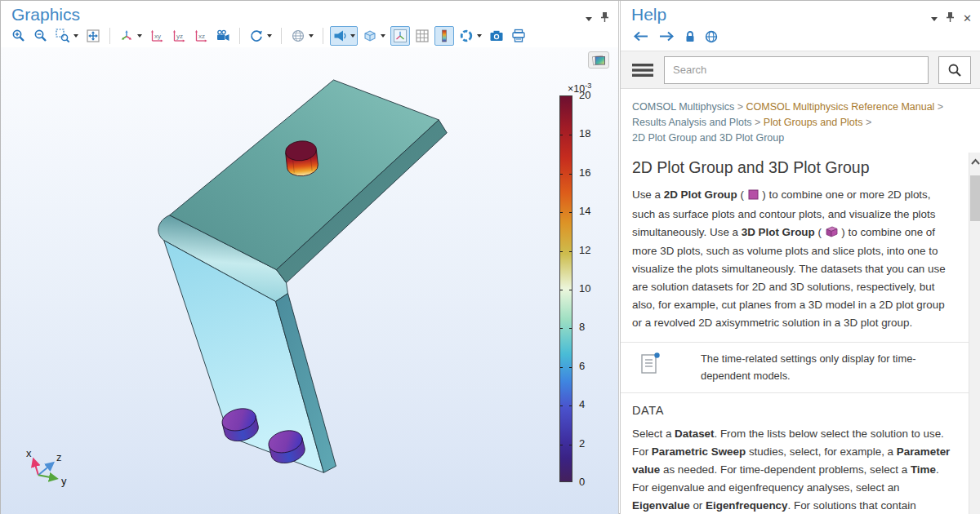 The width and height of the screenshot is (980, 514). I want to click on page-title: 2D Plot Group and 3D Plot Group, so click(794, 168).